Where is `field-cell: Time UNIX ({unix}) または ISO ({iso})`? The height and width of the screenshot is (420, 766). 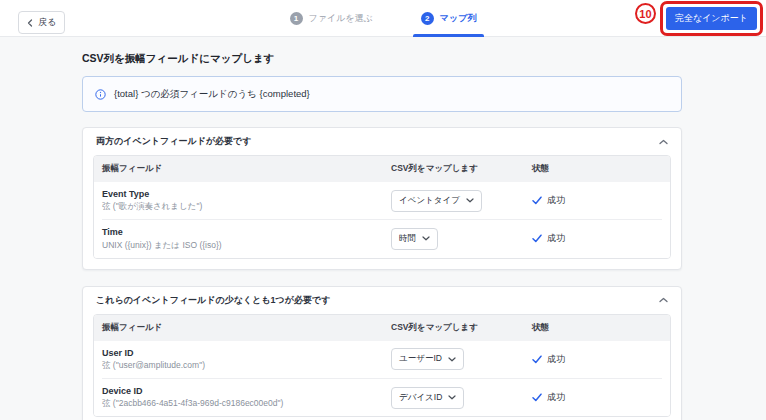
field-cell: Time UNIX ({unix}) または ISO ({iso}) is located at coordinates (246, 238).